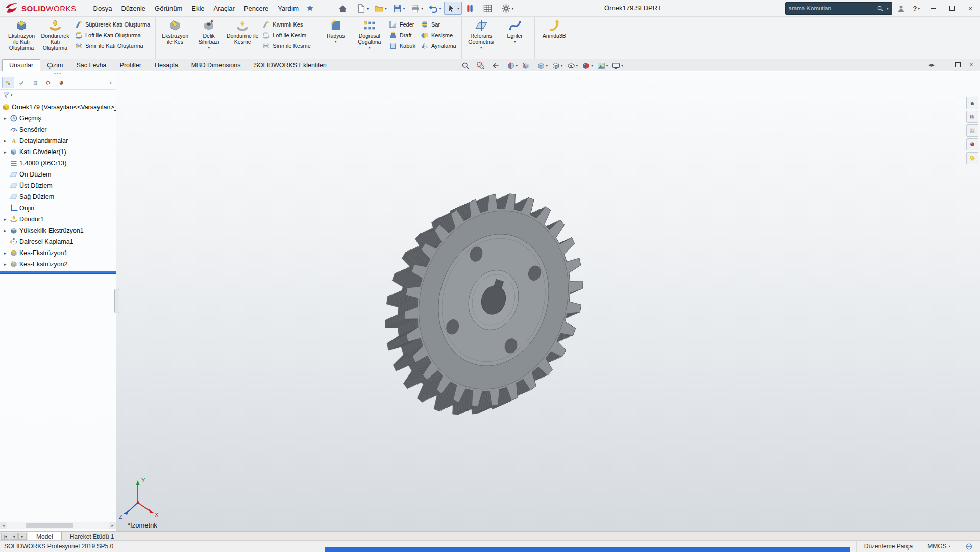  What do you see at coordinates (481, 38) in the screenshot?
I see `reference-geometry-button: Referans Geometrisi▾` at bounding box center [481, 38].